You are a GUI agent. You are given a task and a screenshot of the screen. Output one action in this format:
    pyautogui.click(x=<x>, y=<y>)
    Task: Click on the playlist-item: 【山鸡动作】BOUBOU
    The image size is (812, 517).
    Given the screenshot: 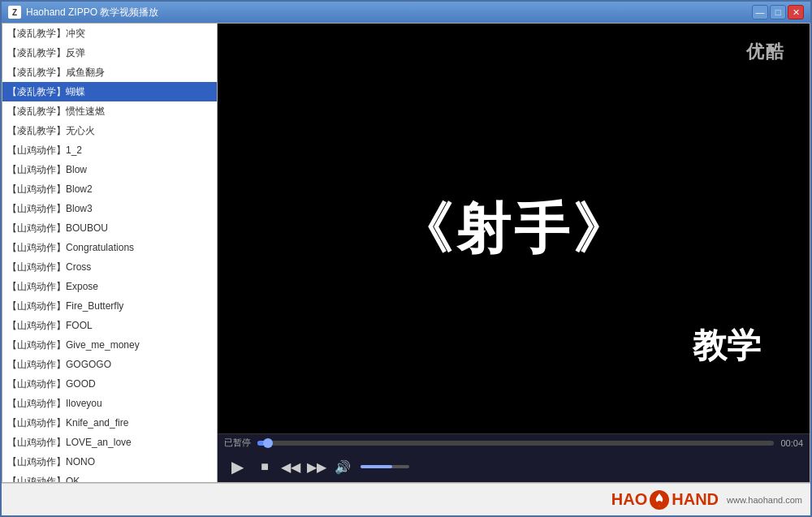 What is the action you would take?
    pyautogui.click(x=110, y=228)
    